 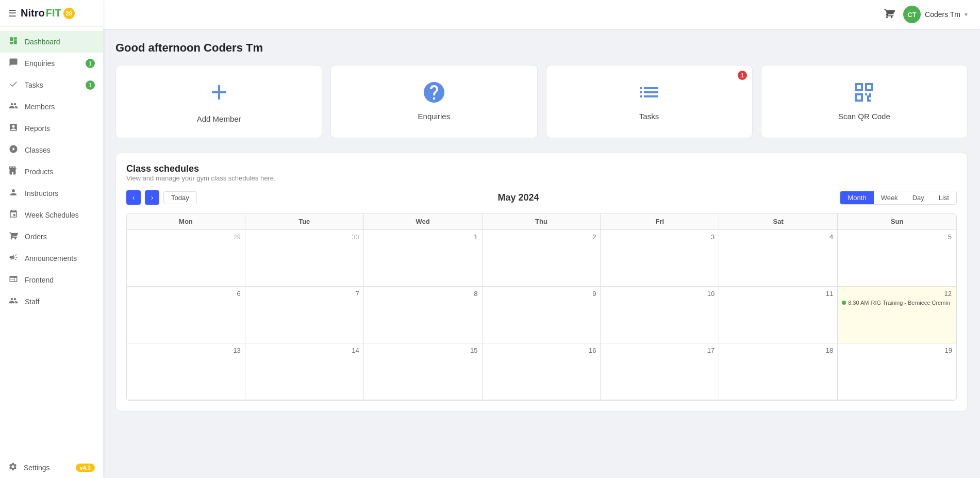 What do you see at coordinates (889, 14) in the screenshot?
I see `cart-icon` at bounding box center [889, 14].